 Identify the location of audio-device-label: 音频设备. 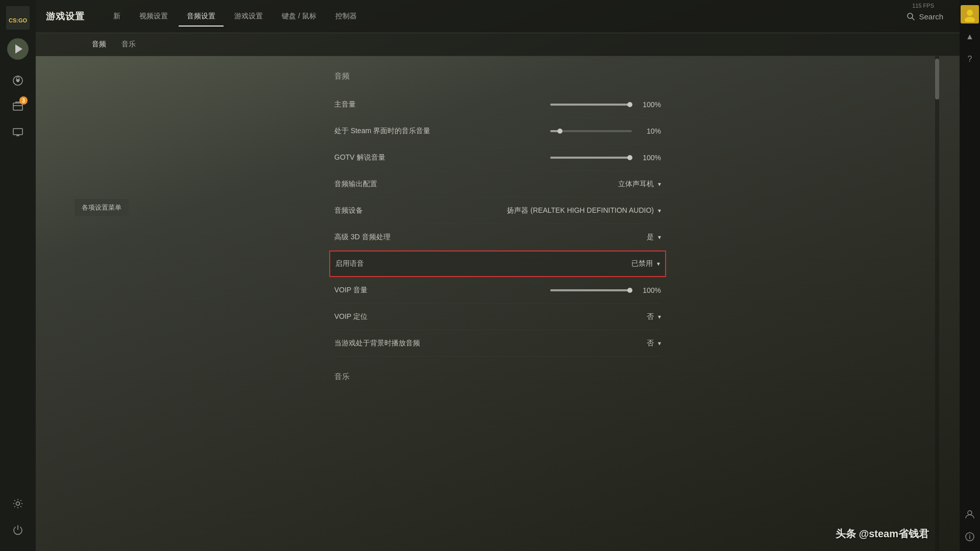
(421, 211).